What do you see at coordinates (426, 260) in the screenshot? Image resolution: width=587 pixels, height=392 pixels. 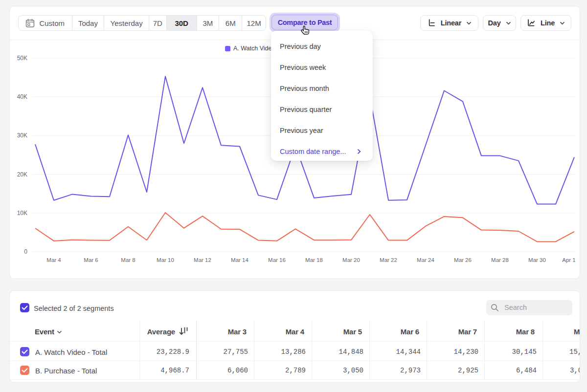 I see `svg-text: Mar 24` at bounding box center [426, 260].